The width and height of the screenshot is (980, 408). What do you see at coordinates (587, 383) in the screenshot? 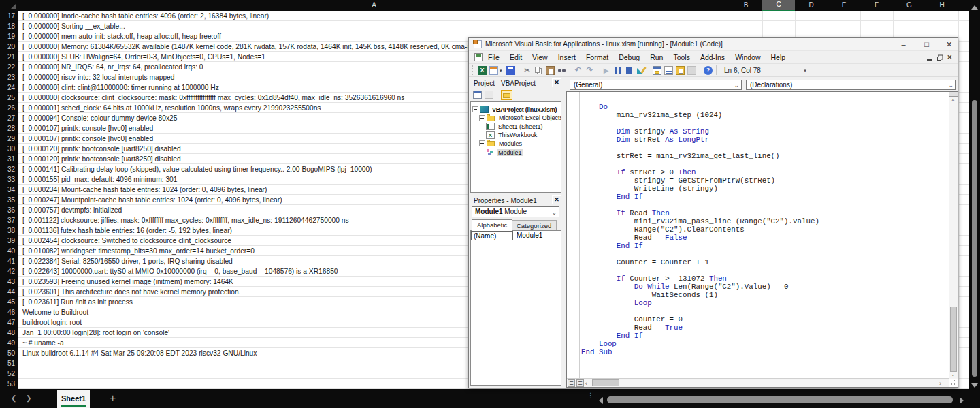
I see `code-scroll-left-icon: ‹` at bounding box center [587, 383].